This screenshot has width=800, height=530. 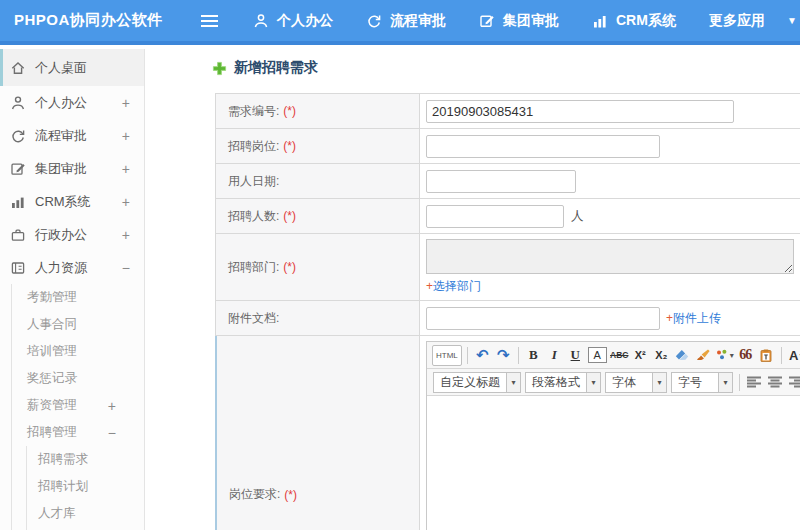 What do you see at coordinates (694, 318) in the screenshot?
I see `upload-attachment-link: +附件上传` at bounding box center [694, 318].